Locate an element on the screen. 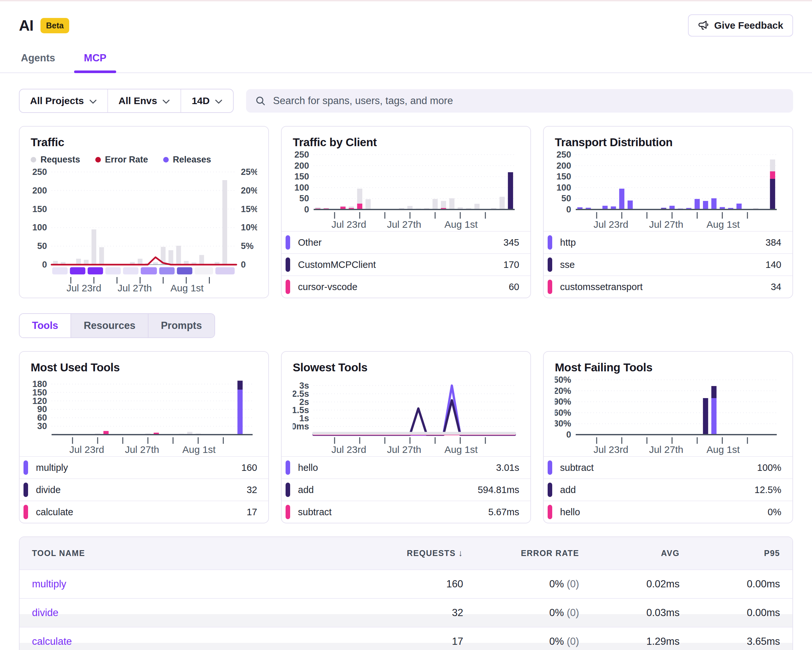  filter-group: All Projects All Envs 14D is located at coordinates (126, 101).